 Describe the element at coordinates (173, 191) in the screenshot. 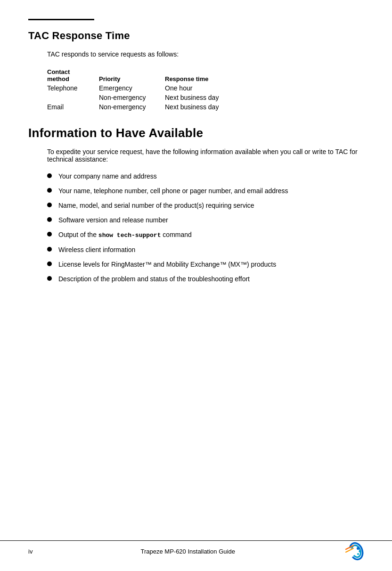

I see `list-item-text: Your name, telephone number, cell phone …` at that location.